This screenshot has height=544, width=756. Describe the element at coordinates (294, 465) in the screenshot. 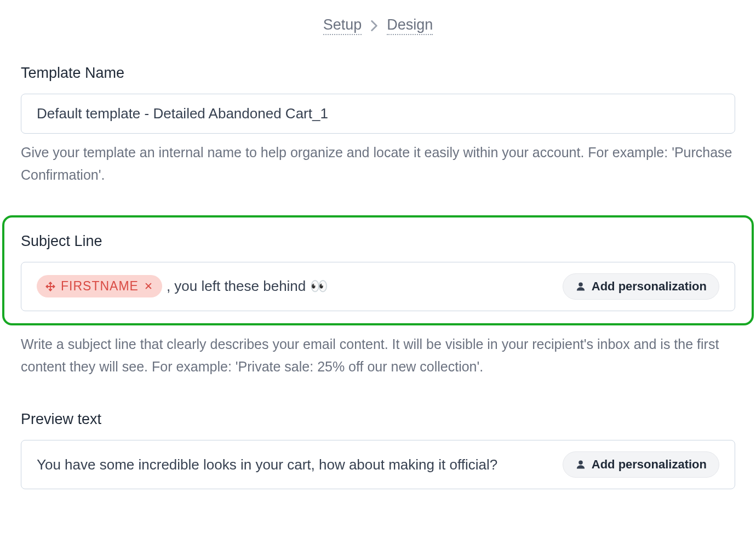

I see `preview-text-value: You have some incredible looks in your c…` at that location.